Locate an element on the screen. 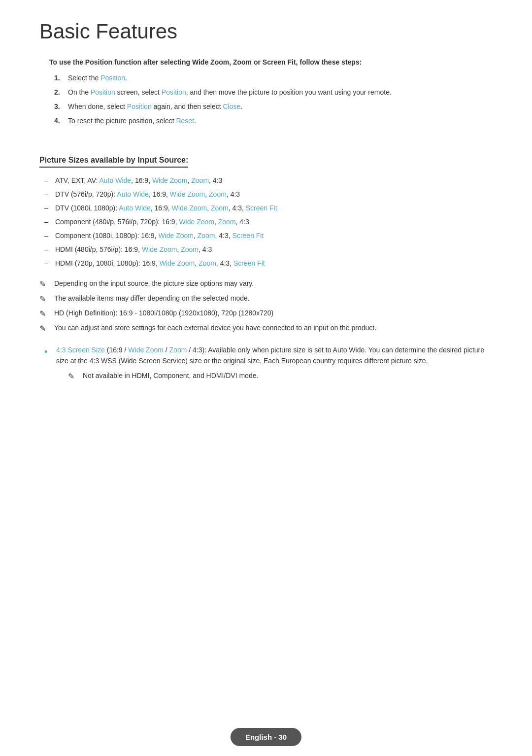 The width and height of the screenshot is (532, 756). step-3-num: 3. is located at coordinates (59, 106).